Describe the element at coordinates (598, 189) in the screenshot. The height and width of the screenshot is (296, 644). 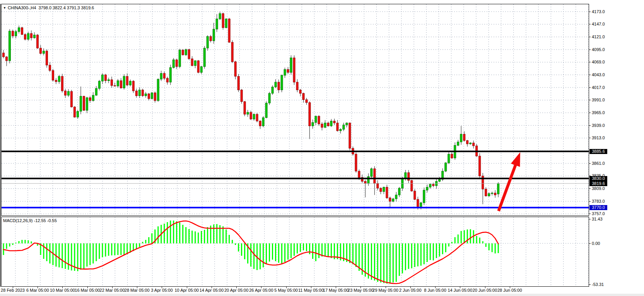
I see `price-axis-label: 3809.0` at that location.